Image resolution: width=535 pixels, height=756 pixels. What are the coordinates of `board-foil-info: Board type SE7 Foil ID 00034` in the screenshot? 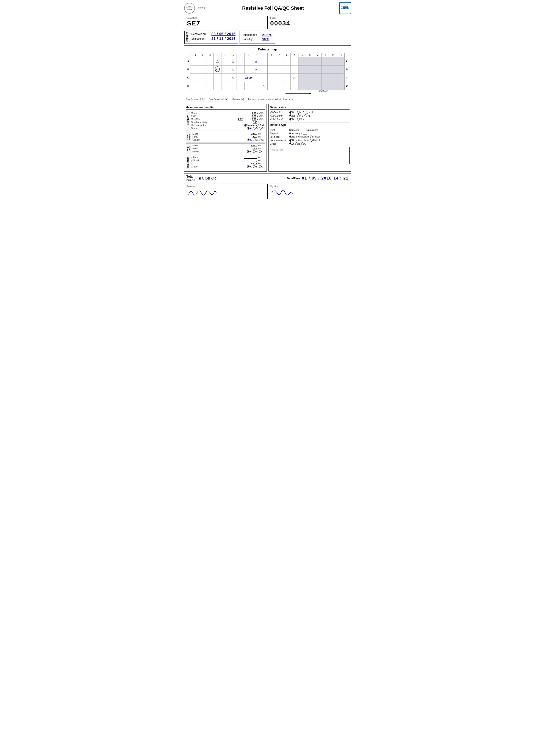 It's located at (268, 22).